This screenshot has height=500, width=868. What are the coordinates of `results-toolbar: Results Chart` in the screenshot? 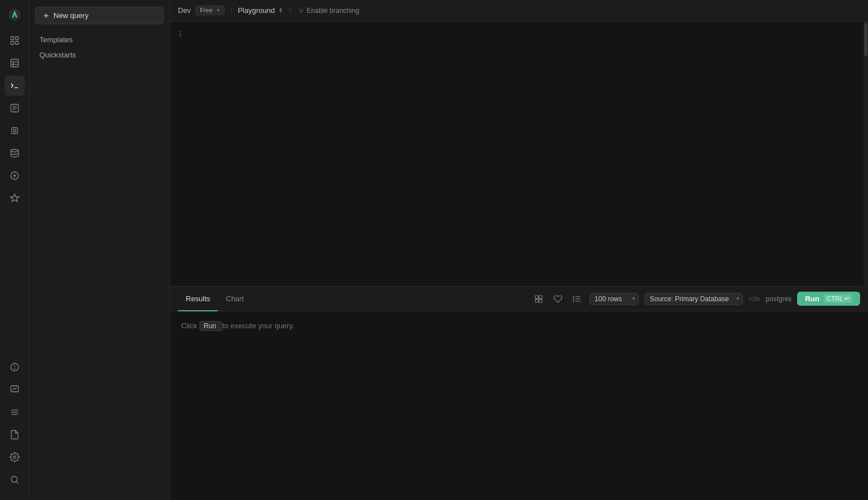 It's located at (519, 299).